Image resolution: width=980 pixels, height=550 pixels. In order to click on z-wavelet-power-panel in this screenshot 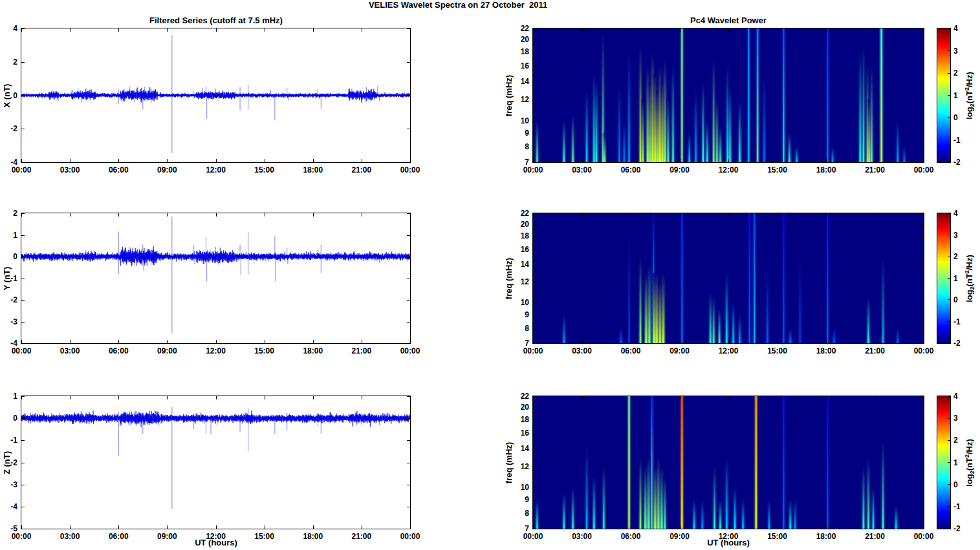, I will do `click(728, 463)`.